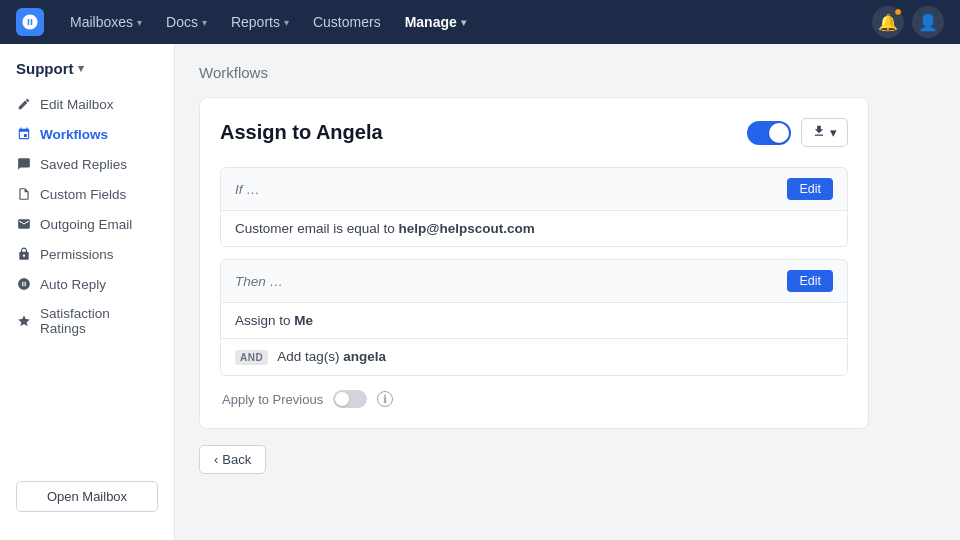 The width and height of the screenshot is (960, 540). I want to click on workflow-header-right: ▾, so click(798, 132).